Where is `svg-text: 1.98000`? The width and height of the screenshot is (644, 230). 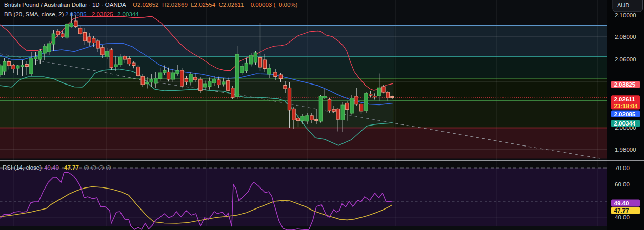
svg-text: 1.98000 is located at coordinates (626, 150).